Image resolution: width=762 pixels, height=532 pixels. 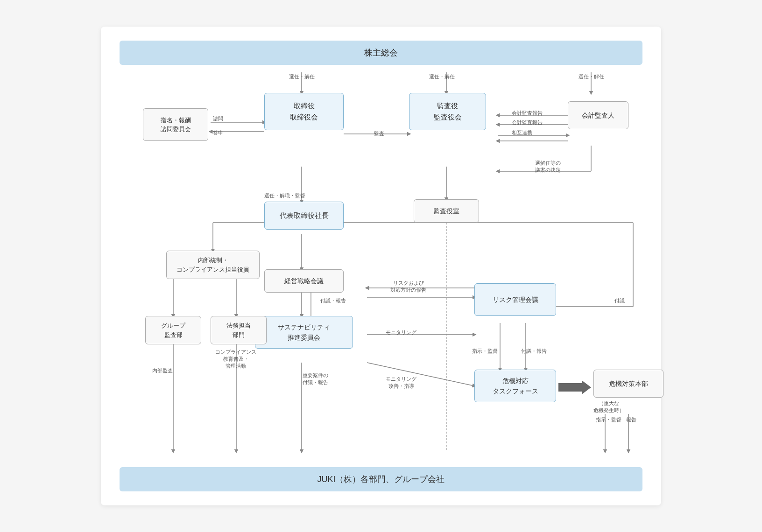 What do you see at coordinates (446, 211) in the screenshot?
I see `box-kansayakushitsu: 監査役室` at bounding box center [446, 211].